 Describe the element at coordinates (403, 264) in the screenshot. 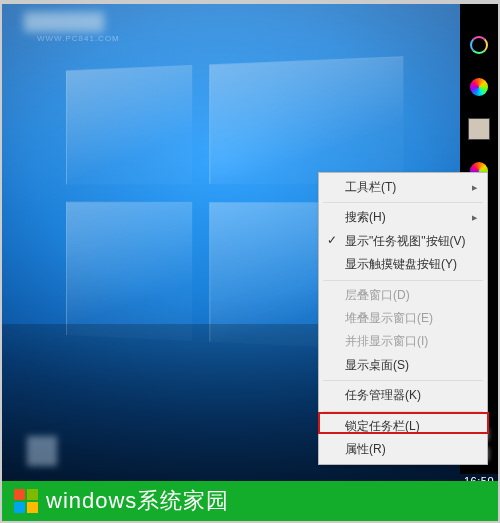

I see `menu-show-touchkb: 显示触摸键盘按钮(Y)` at that location.